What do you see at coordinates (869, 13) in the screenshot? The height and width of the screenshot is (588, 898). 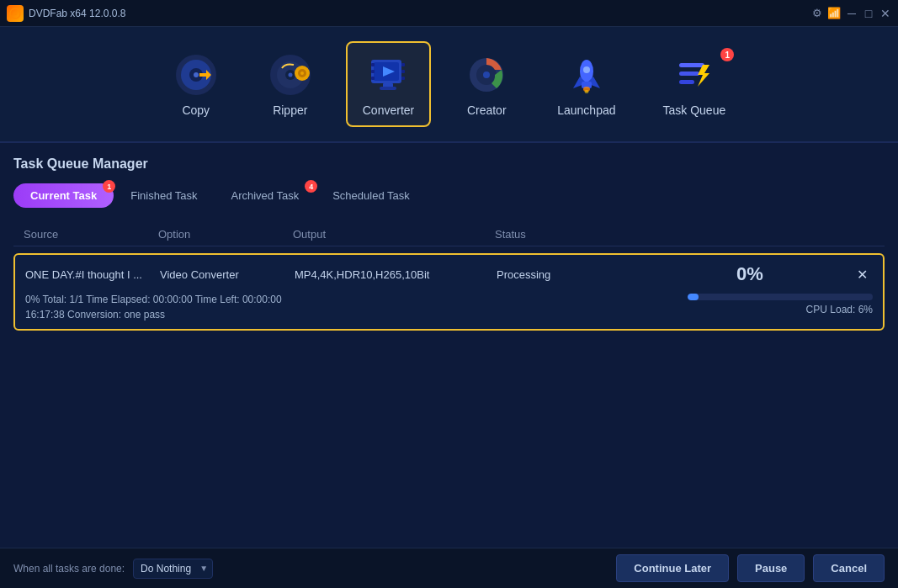 I see `maximize-button: □` at bounding box center [869, 13].